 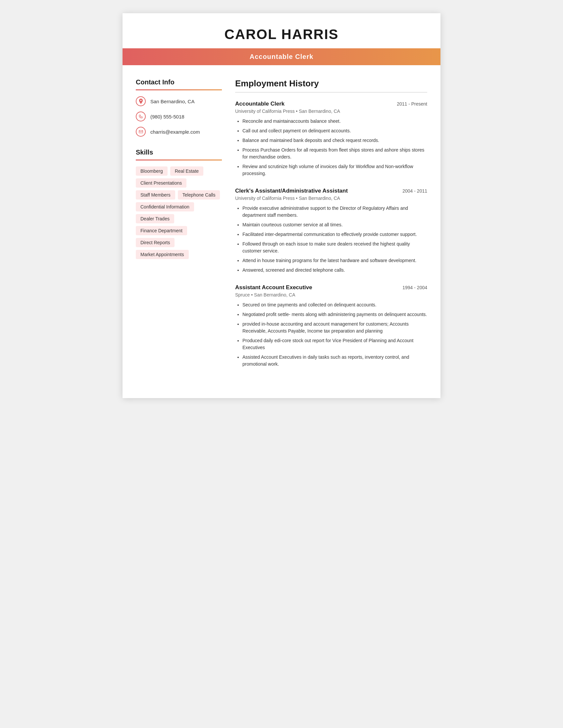 I want to click on skill-tag: Dealer Trades, so click(x=155, y=219).